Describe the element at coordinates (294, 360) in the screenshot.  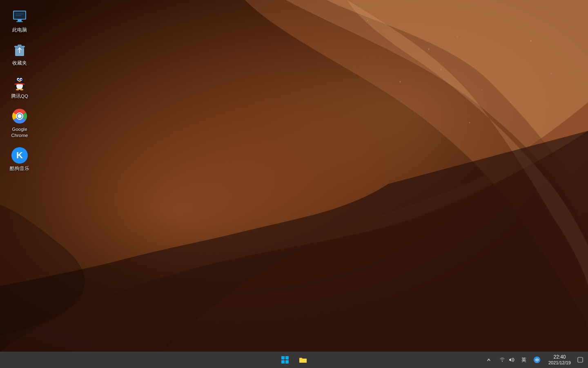
I see `taskbar: 英 中 22:40 2021/12/19` at that location.